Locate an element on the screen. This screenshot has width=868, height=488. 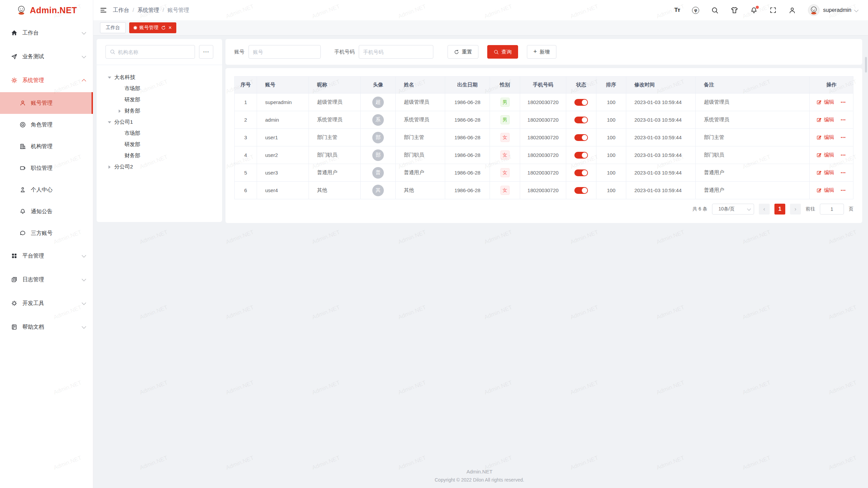
query-button: 查询 is located at coordinates (502, 52).